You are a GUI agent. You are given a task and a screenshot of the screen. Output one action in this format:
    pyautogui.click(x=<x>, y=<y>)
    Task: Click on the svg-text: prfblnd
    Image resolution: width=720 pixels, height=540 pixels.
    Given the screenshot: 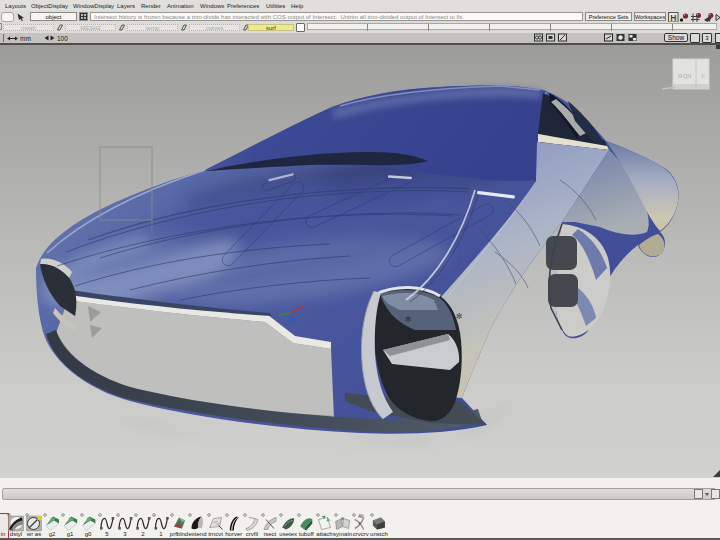 What is the action you would take?
    pyautogui.click(x=179, y=534)
    